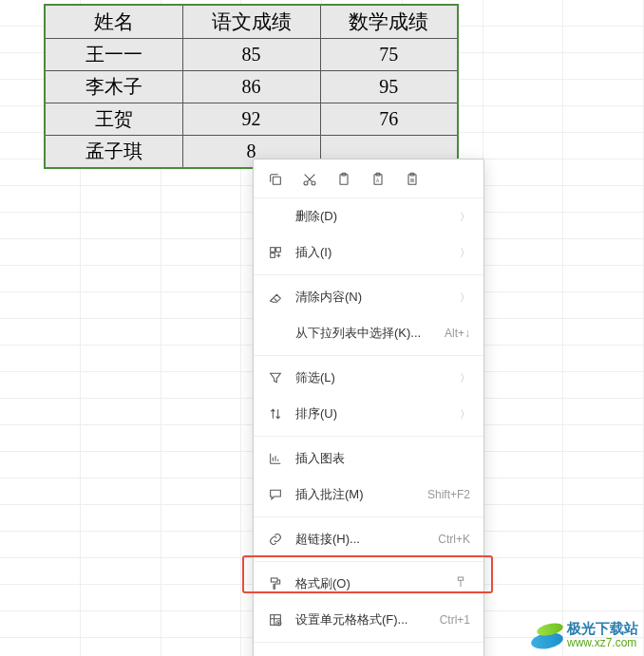  I want to click on menu-label: 筛选(L), so click(374, 378).